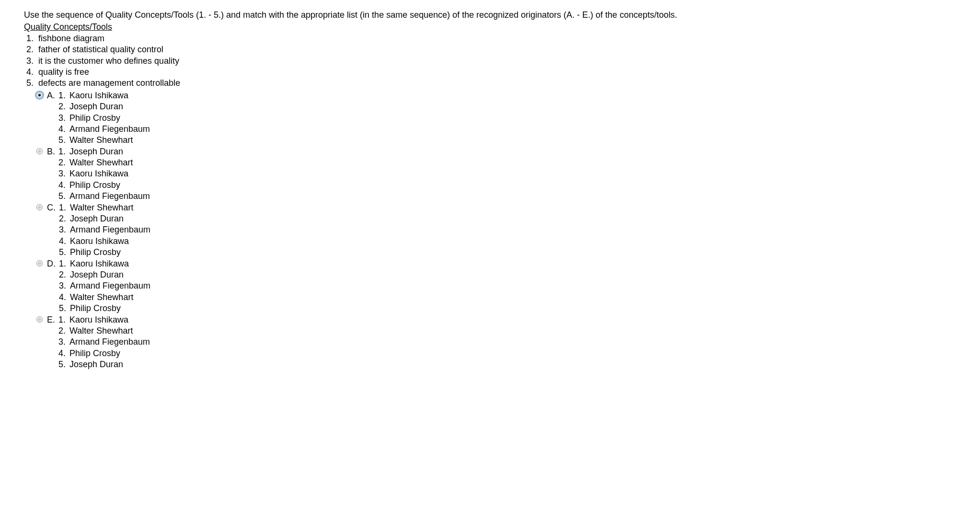 The width and height of the screenshot is (980, 522). Describe the element at coordinates (51, 118) in the screenshot. I see `option-letter: A.` at that location.